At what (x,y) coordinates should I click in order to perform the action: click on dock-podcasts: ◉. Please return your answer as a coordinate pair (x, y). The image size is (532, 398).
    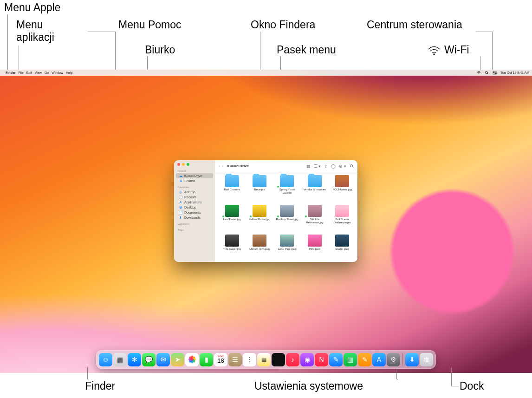
    Looking at the image, I should click on (307, 359).